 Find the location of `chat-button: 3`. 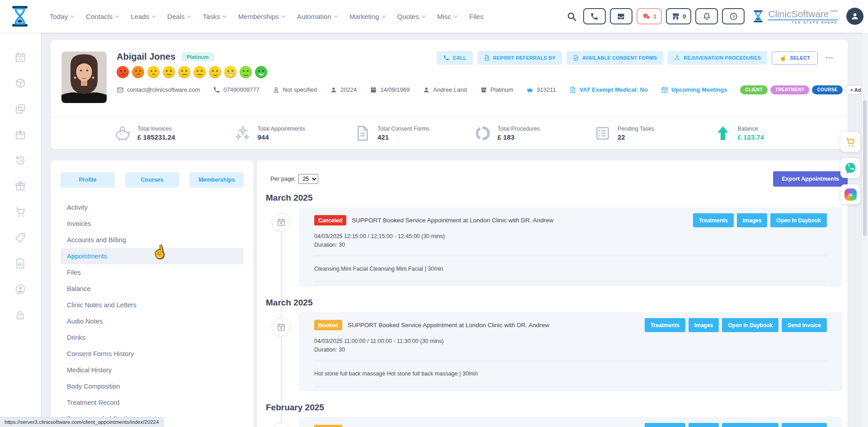

chat-button: 3 is located at coordinates (649, 16).